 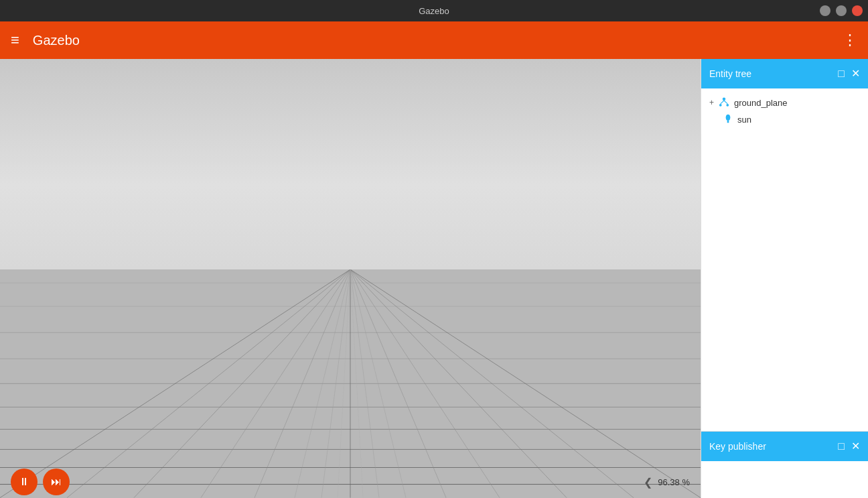 What do you see at coordinates (785, 446) in the screenshot?
I see `key-publisher-header: Key publisher □ ✕` at bounding box center [785, 446].